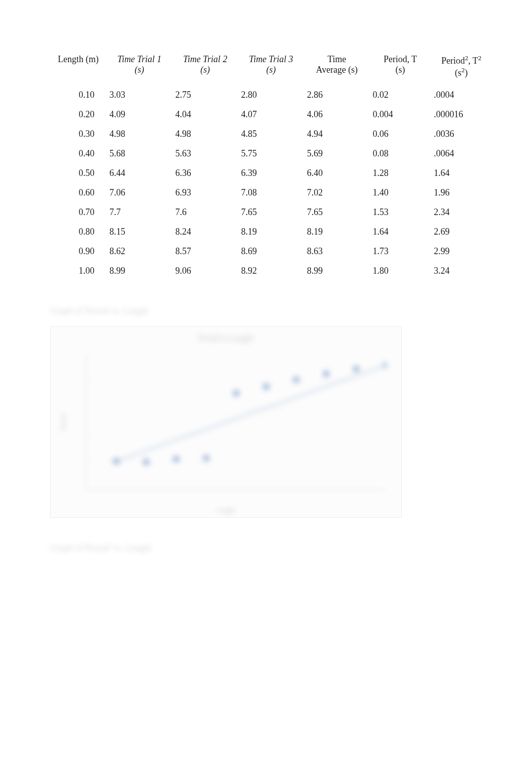 The width and height of the screenshot is (532, 780). What do you see at coordinates (337, 153) in the screenshot?
I see `table-cell: 5.69` at bounding box center [337, 153].